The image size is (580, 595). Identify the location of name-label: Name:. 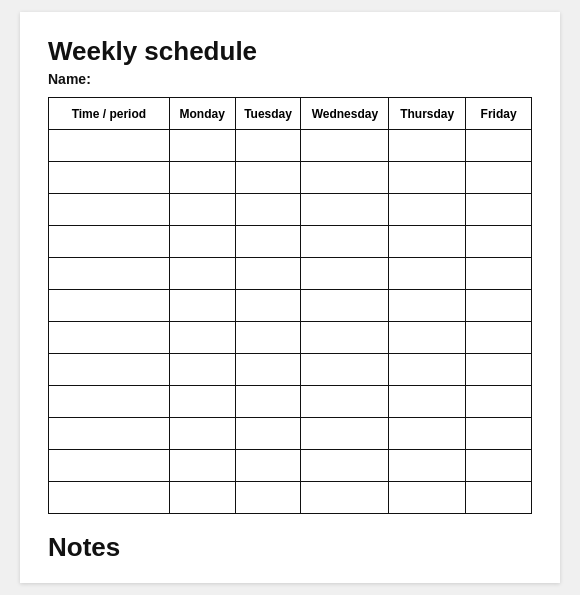
(290, 79).